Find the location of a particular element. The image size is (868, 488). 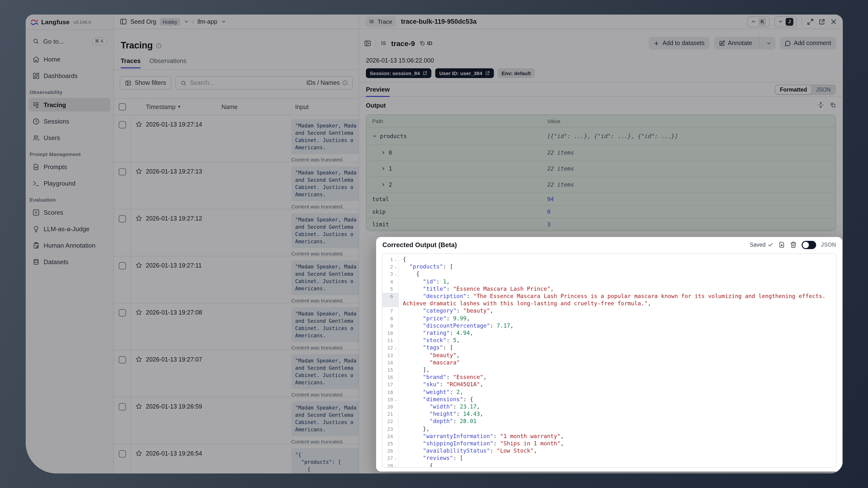

editor-gutter: 10 is located at coordinates (391, 333).